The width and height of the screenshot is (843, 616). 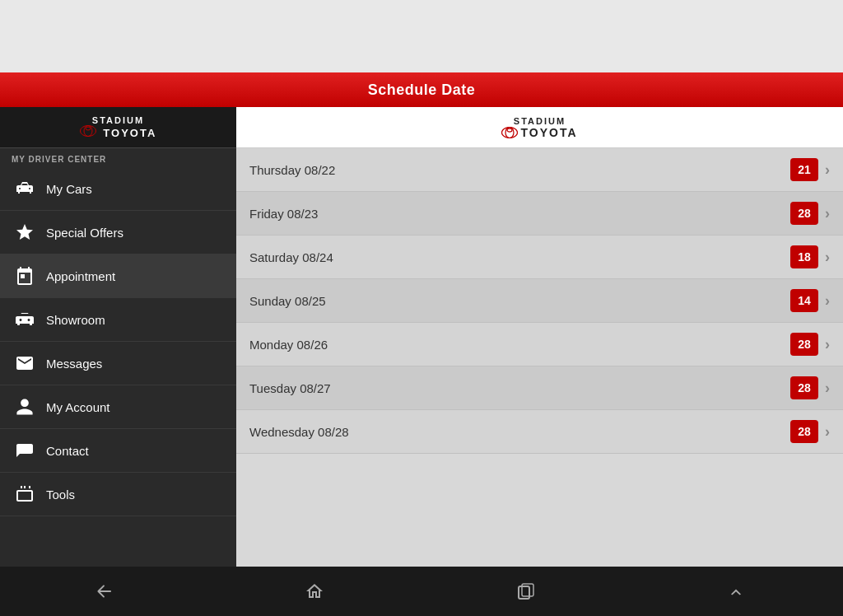 What do you see at coordinates (85, 232) in the screenshot?
I see `nav-label-special-offers: Special Offers` at bounding box center [85, 232].